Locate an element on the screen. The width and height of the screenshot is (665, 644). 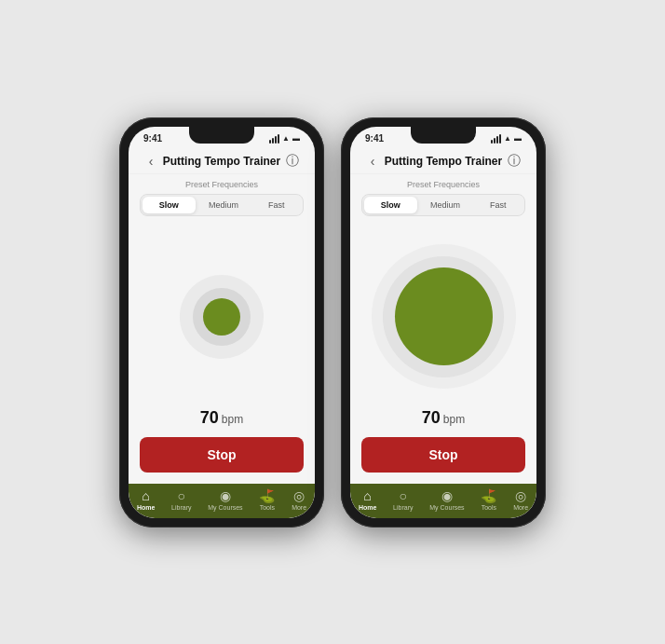
more-label: More is located at coordinates (299, 507).